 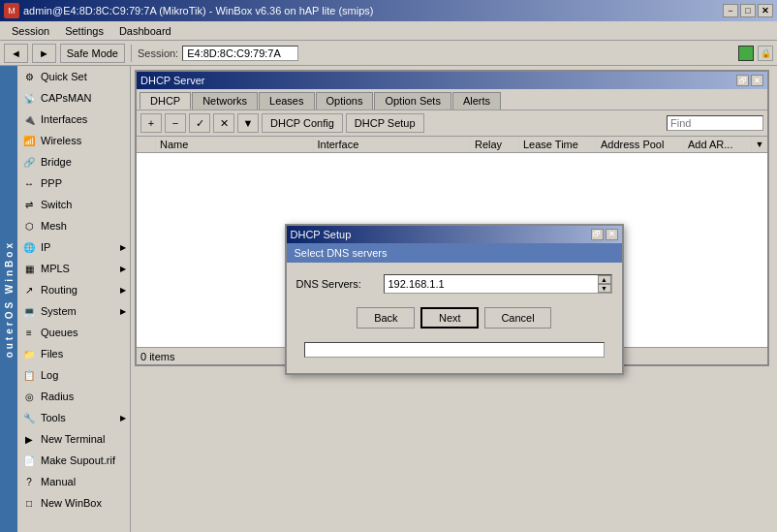 I want to click on session-label: Session:, so click(x=158, y=53).